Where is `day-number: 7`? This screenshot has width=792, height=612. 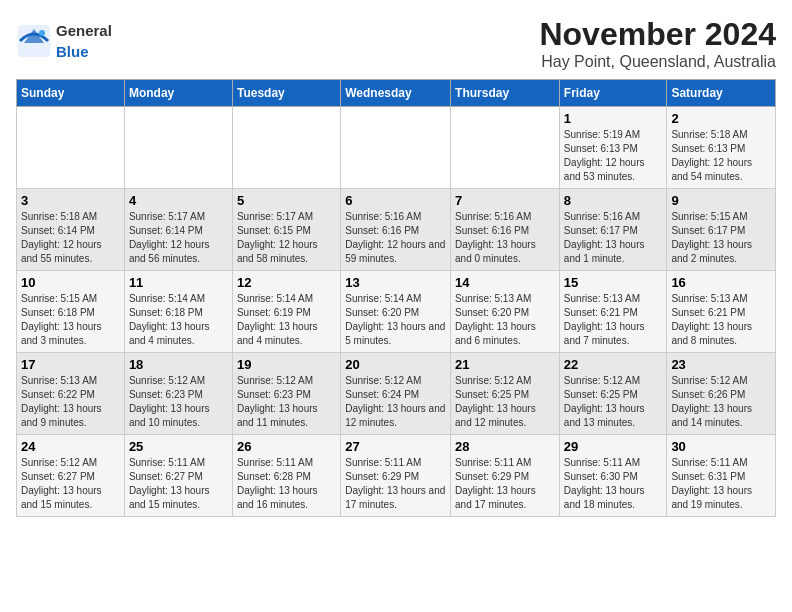 day-number: 7 is located at coordinates (505, 200).